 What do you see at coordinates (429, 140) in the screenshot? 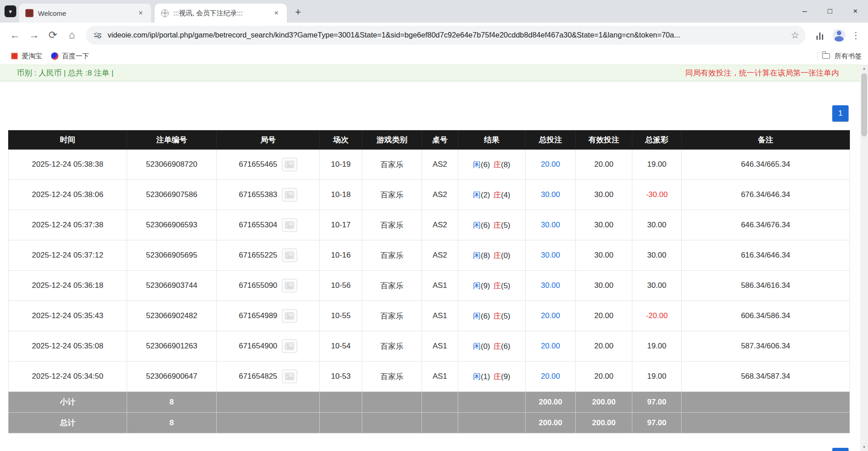
I see `table-header: 时间 注单编号 局号 场次 游戏类别 桌号 结果 总投注 有效投注 总派彩 备注` at bounding box center [429, 140].